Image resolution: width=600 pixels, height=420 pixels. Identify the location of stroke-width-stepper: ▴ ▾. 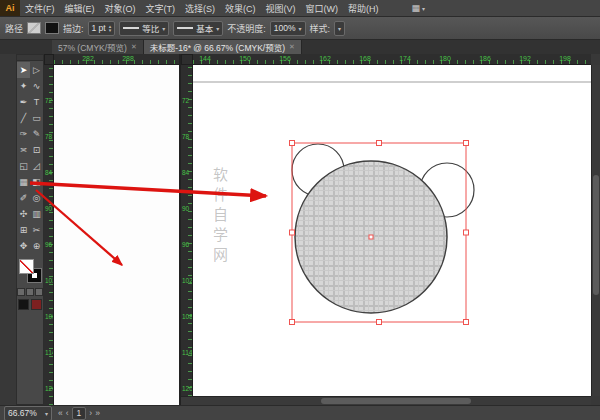
(110, 28).